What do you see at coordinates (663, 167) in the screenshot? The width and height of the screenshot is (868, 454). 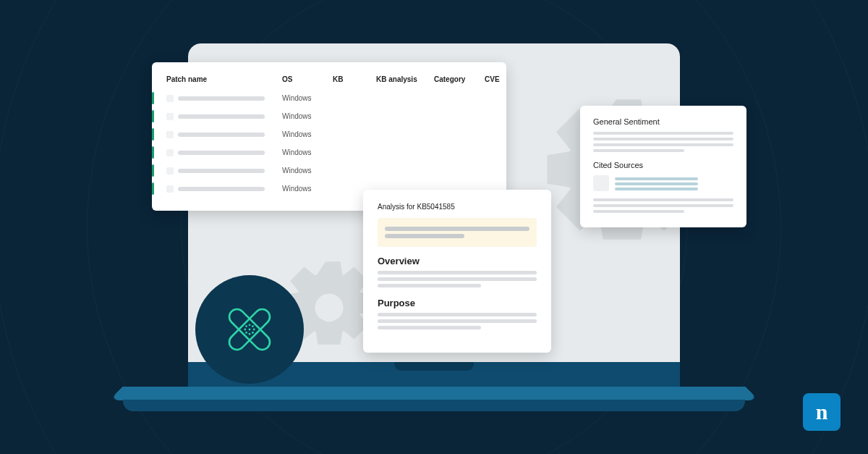 I see `sentiment-card: General Sentiment Cited Sources` at bounding box center [663, 167].